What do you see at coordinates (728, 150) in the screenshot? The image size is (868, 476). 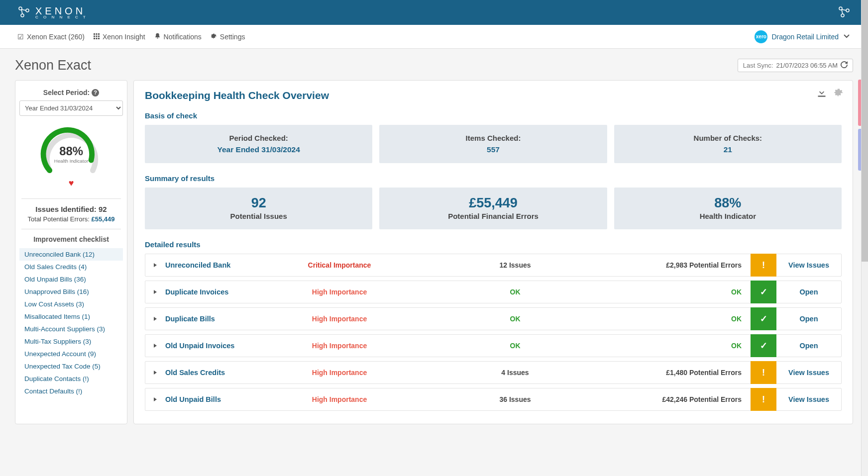 I see `basis-value: 21` at bounding box center [728, 150].